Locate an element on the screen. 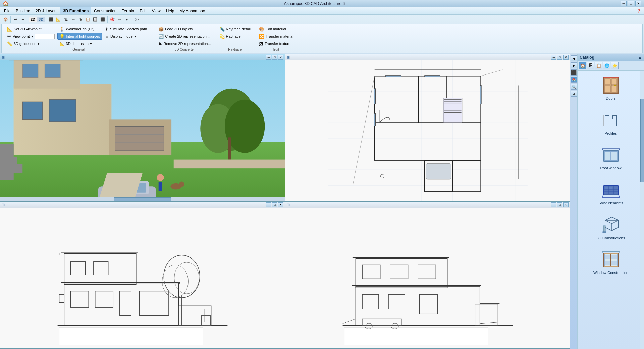 The height and width of the screenshot is (349, 644). remove2d-icon: ✖ is located at coordinates (160, 44).